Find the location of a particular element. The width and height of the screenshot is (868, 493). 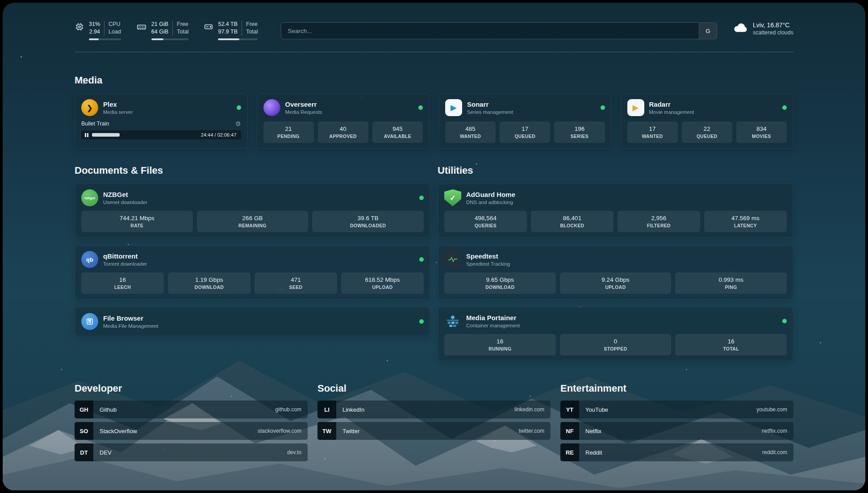

plex-card: ❯ Plex Media server Bullet Train ⚙ is located at coordinates (161, 121).